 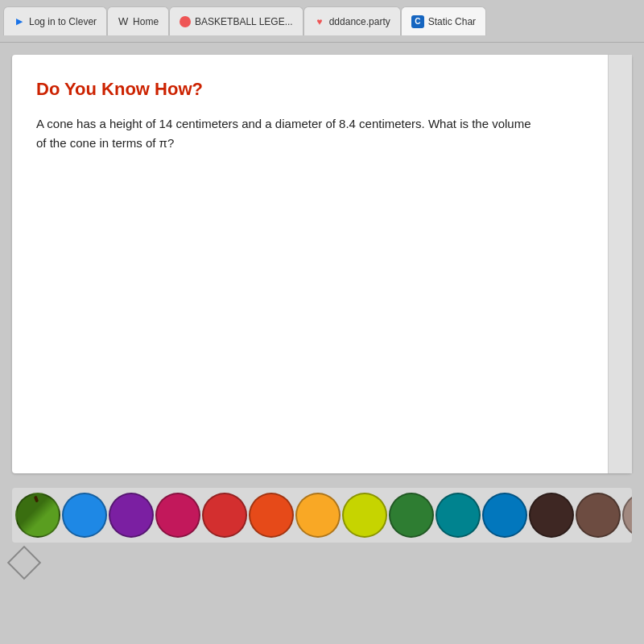 I want to click on tab-home-label: Home, so click(x=146, y=22).